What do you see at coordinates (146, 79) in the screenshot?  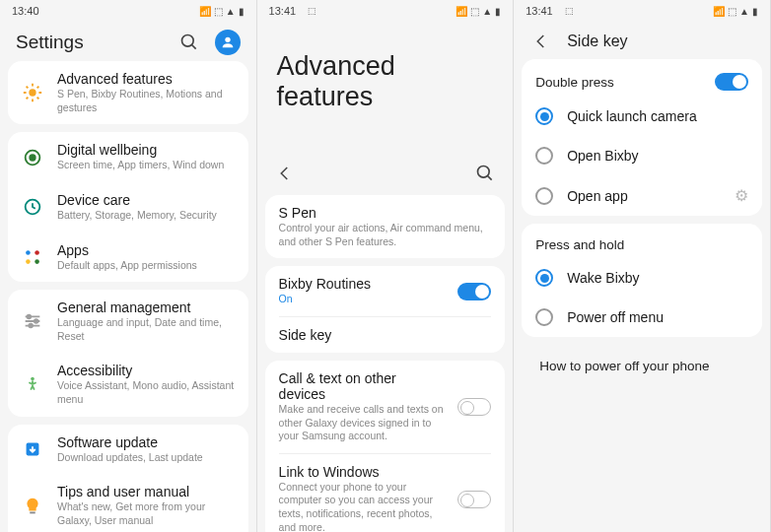 I see `item-title: Advanced features` at bounding box center [146, 79].